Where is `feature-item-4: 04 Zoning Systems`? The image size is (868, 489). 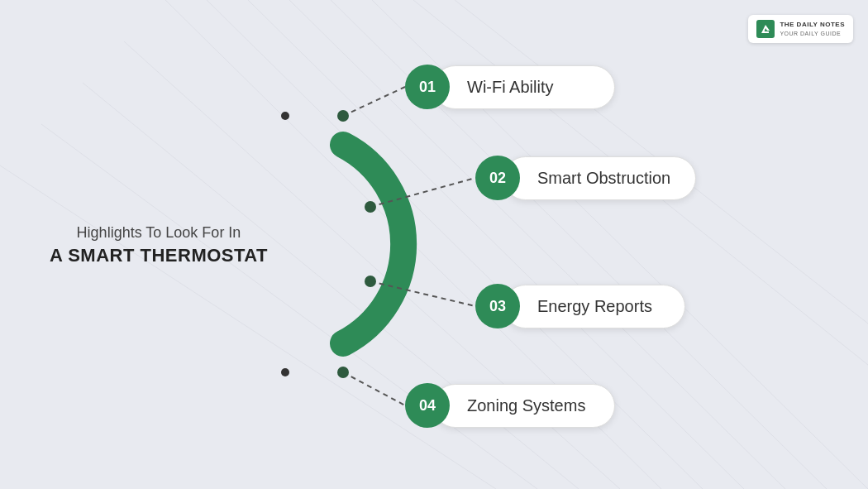
feature-item-4: 04 Zoning Systems is located at coordinates (510, 405).